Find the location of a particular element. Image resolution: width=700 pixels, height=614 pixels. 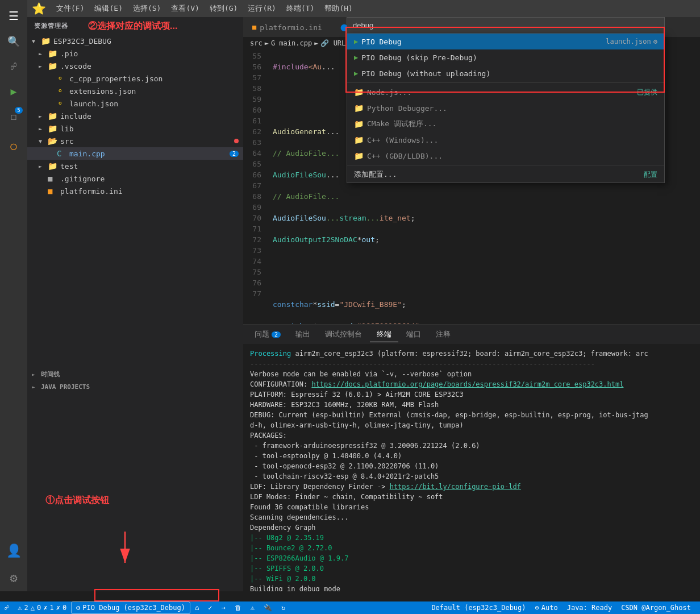

tab-label: 调试控制台 is located at coordinates (343, 334).